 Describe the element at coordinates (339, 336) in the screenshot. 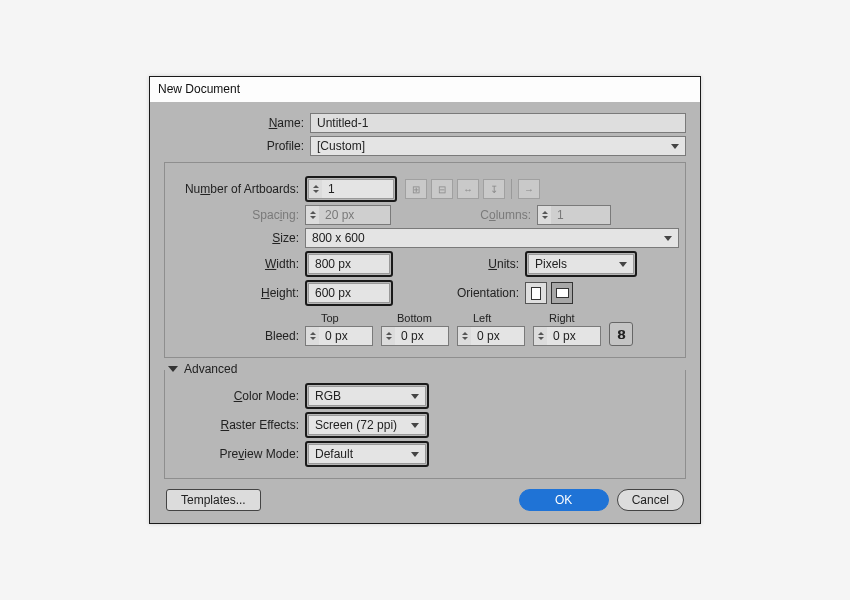

I see `bleed-top-stepper: 0 px` at that location.